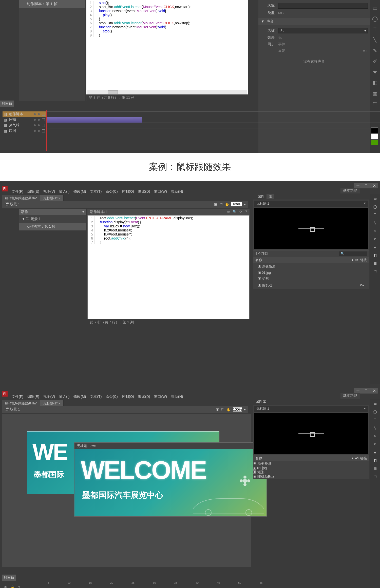  I want to click on close-tree-icon: ▾, so click(83, 212).